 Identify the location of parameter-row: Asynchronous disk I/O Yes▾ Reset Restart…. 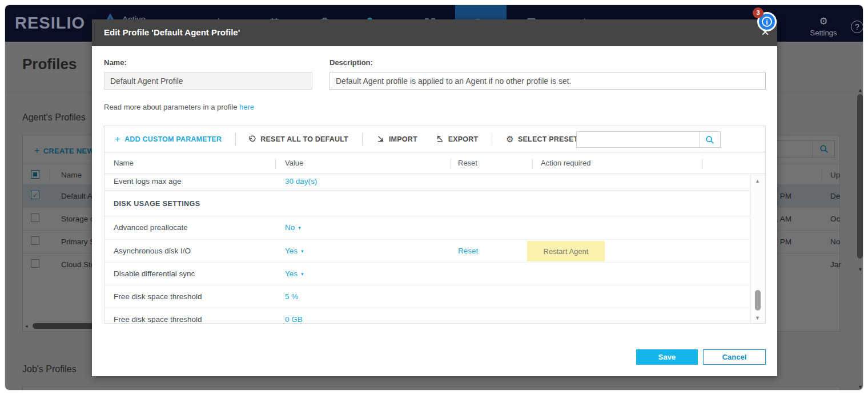
(428, 251).